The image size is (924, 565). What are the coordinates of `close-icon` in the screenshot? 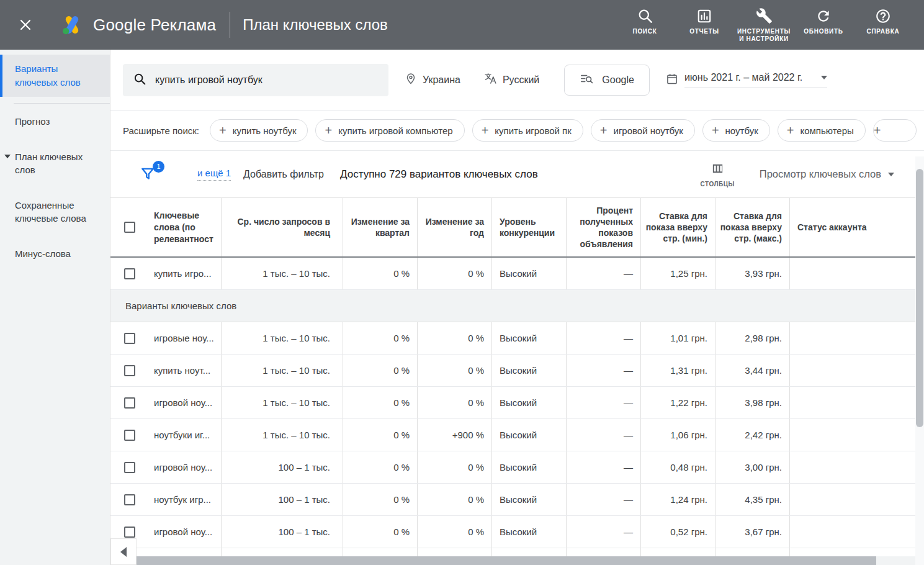 It's located at (25, 25).